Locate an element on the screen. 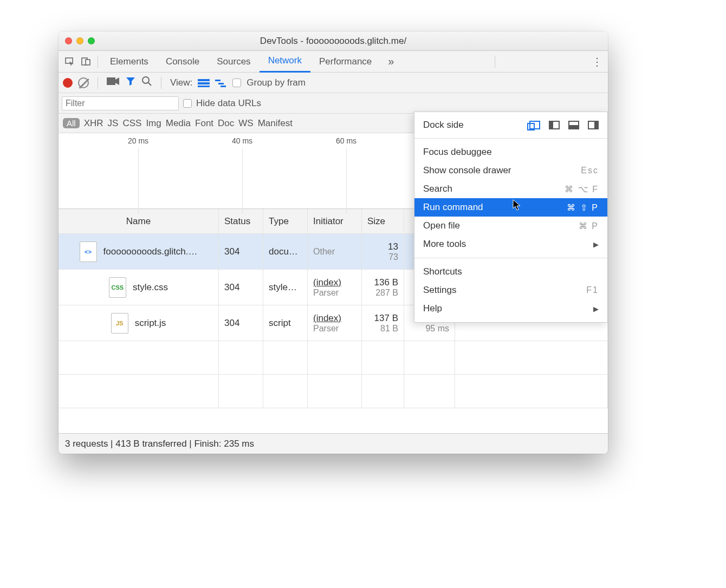  tab-sources: Sources is located at coordinates (234, 62).